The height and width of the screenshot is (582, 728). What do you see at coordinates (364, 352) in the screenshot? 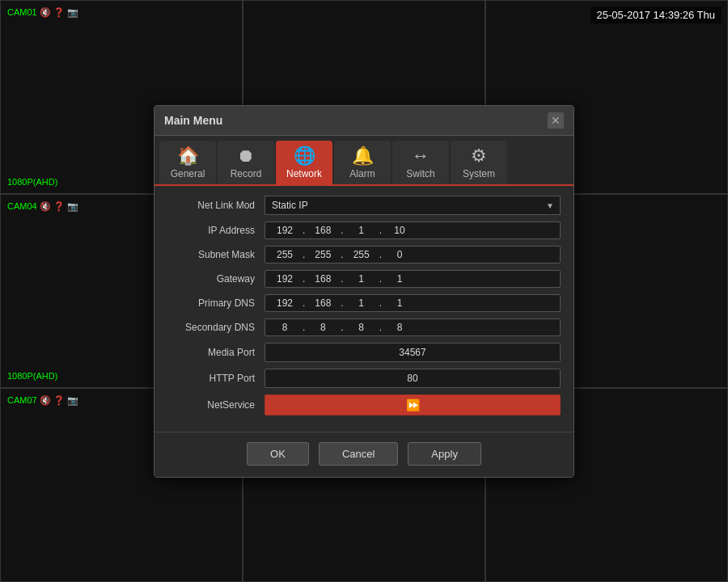
I see `media-port-row: Media Port` at bounding box center [364, 352].